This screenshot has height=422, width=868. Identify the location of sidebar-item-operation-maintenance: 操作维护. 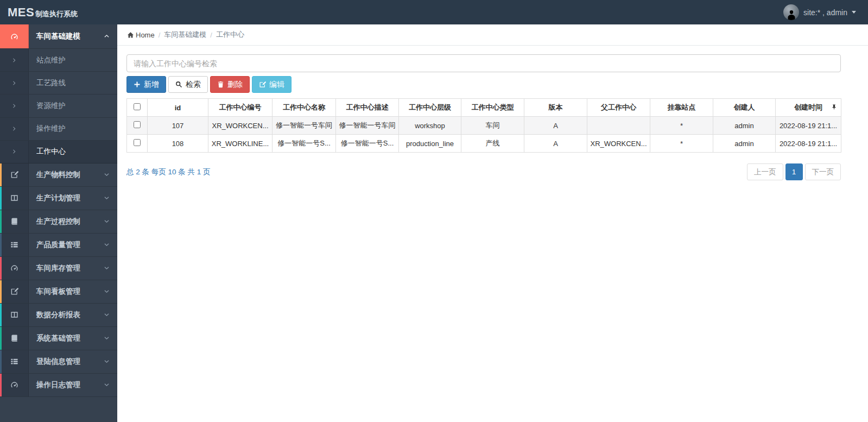
(59, 129).